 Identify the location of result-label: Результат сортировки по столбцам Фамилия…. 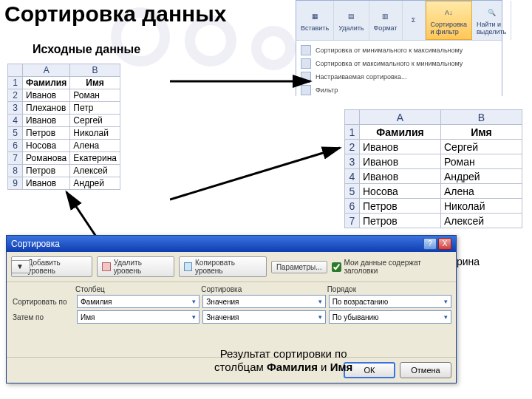
(284, 361).